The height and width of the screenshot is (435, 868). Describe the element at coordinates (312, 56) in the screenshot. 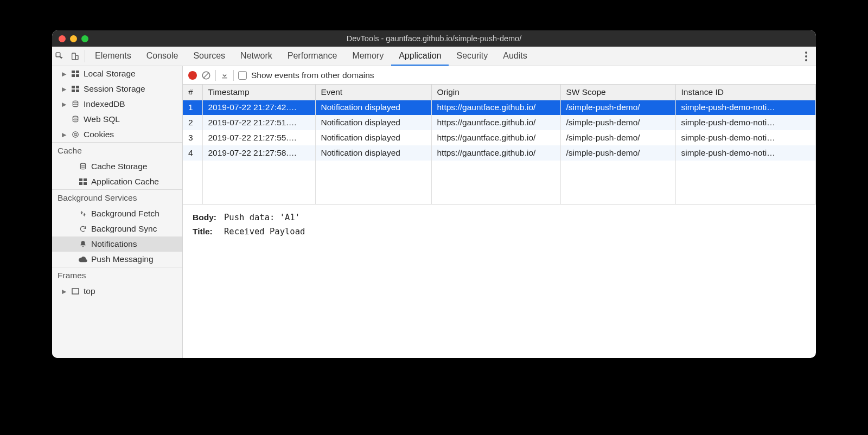

I see `tab-performance: Performance` at that location.